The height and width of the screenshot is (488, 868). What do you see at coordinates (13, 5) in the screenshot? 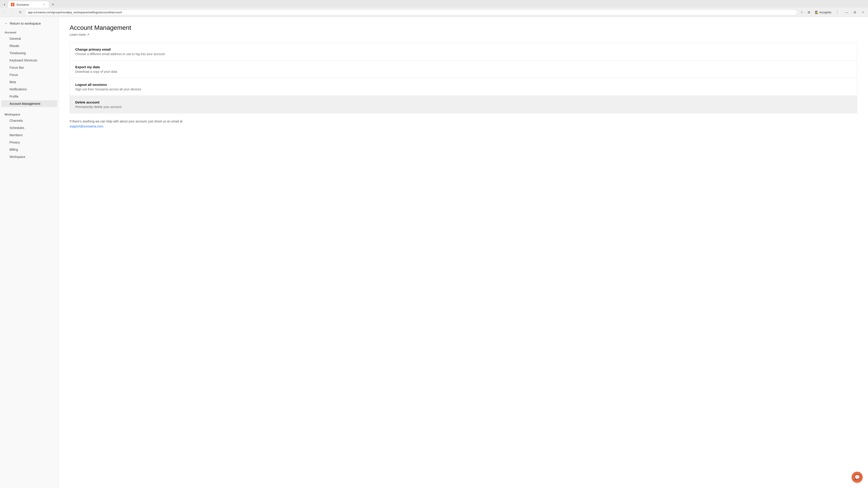
I see `tab-favicon: S` at bounding box center [13, 5].